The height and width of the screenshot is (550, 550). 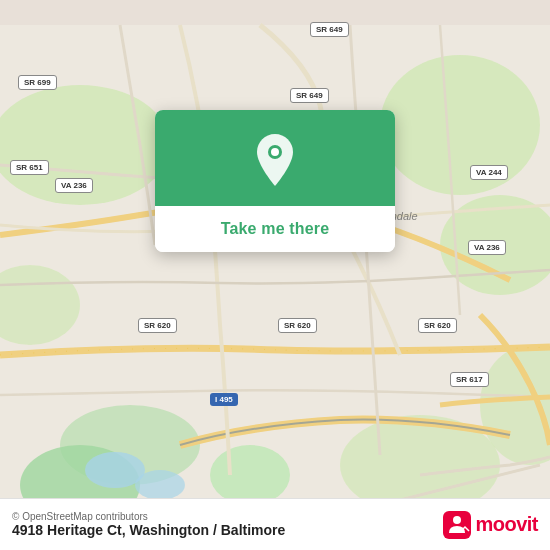 What do you see at coordinates (506, 524) in the screenshot?
I see `moovit-text: moovit` at bounding box center [506, 524].